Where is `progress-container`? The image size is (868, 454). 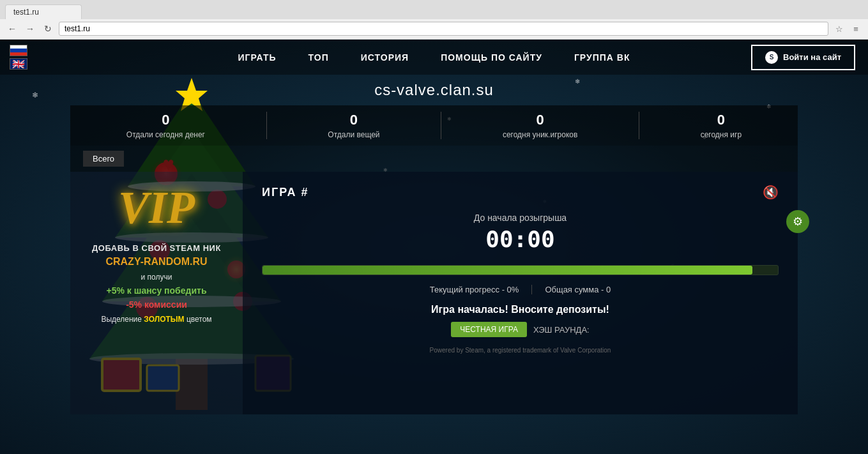 progress-container is located at coordinates (520, 270).